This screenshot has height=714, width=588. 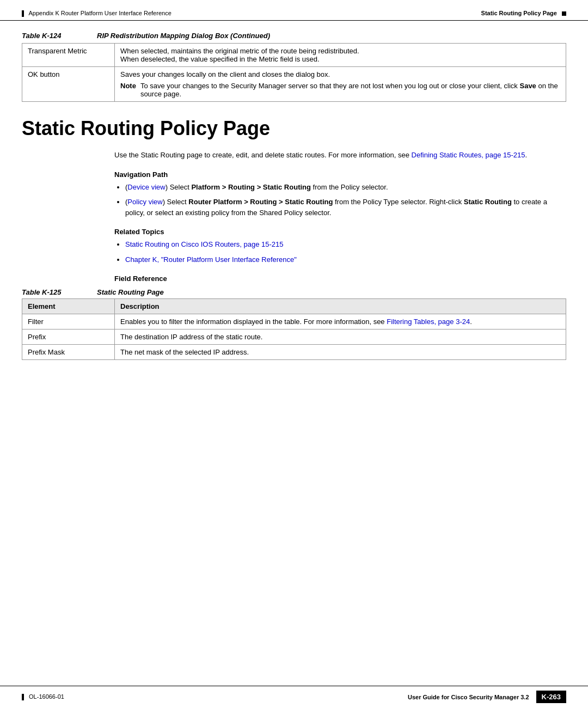 What do you see at coordinates (69, 56) in the screenshot?
I see `table-cell-field: Transparent Metric` at bounding box center [69, 56].